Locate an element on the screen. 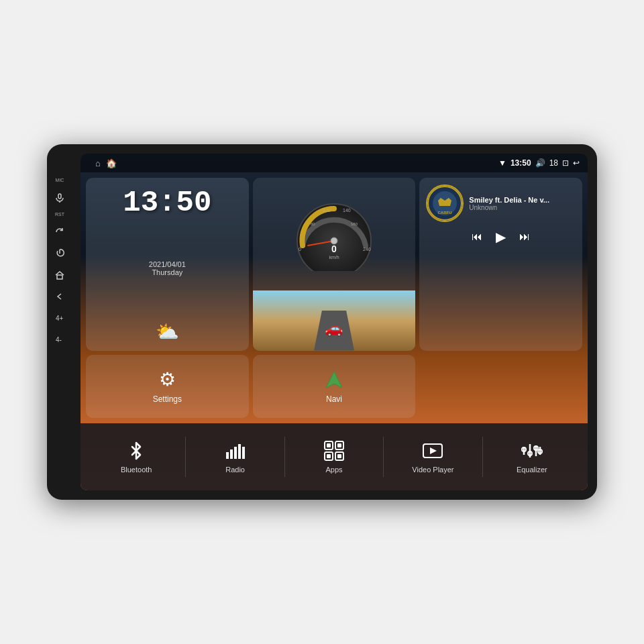 This screenshot has height=644, width=644. top-nav-icons: ⌂ 🏠 is located at coordinates (103, 163).